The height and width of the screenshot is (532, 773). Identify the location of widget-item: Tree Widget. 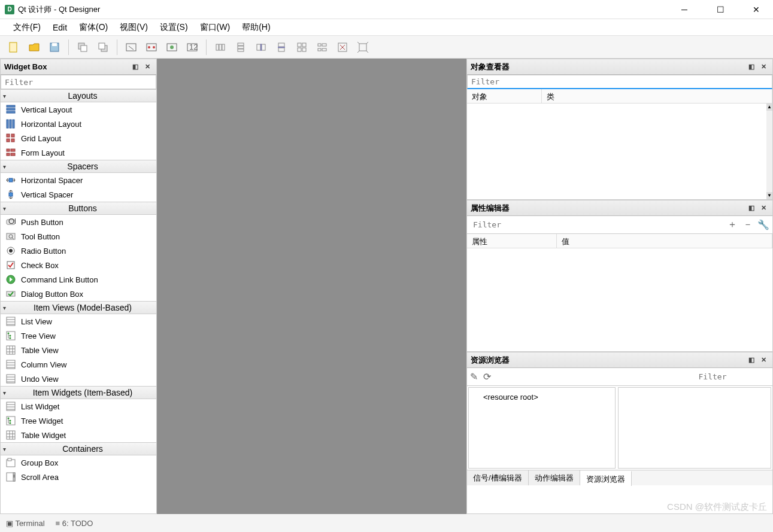
(78, 421).